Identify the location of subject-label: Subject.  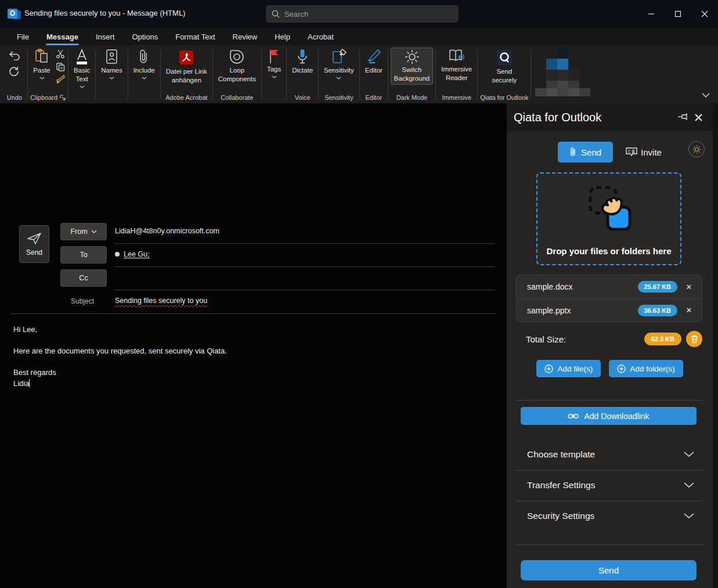
(82, 301).